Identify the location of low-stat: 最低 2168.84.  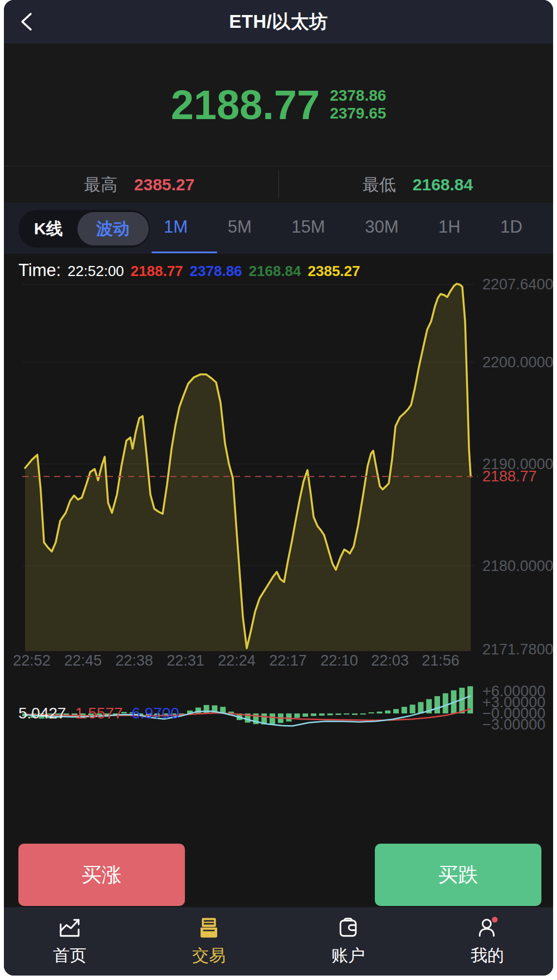
(416, 185).